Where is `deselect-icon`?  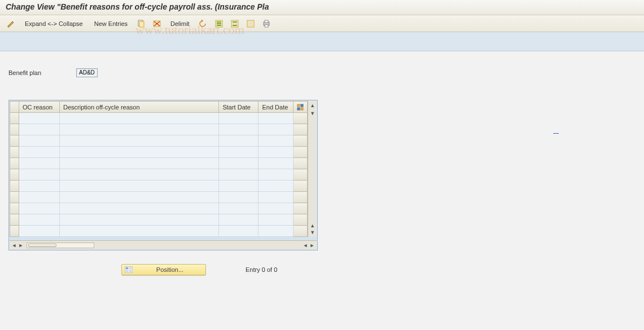
deselect-icon is located at coordinates (251, 24).